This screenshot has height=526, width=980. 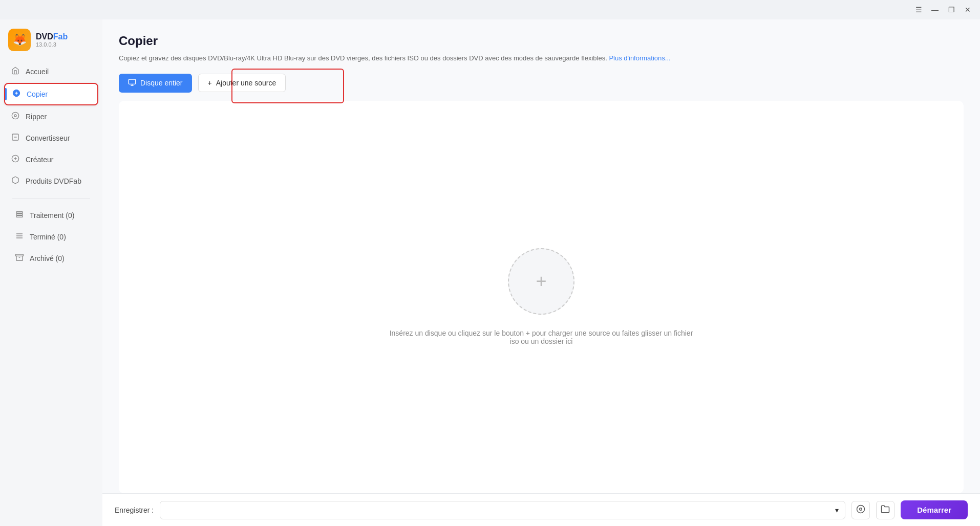 What do you see at coordinates (162, 83) in the screenshot?
I see `disk-entier-label: Disque entier` at bounding box center [162, 83].